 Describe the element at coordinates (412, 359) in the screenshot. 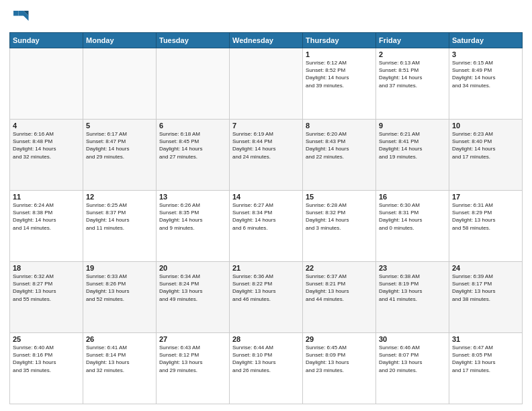

I see `day-info: Sunrise: 6:46 AM Sunset: 8:07 PM Dayligh…` at that location.